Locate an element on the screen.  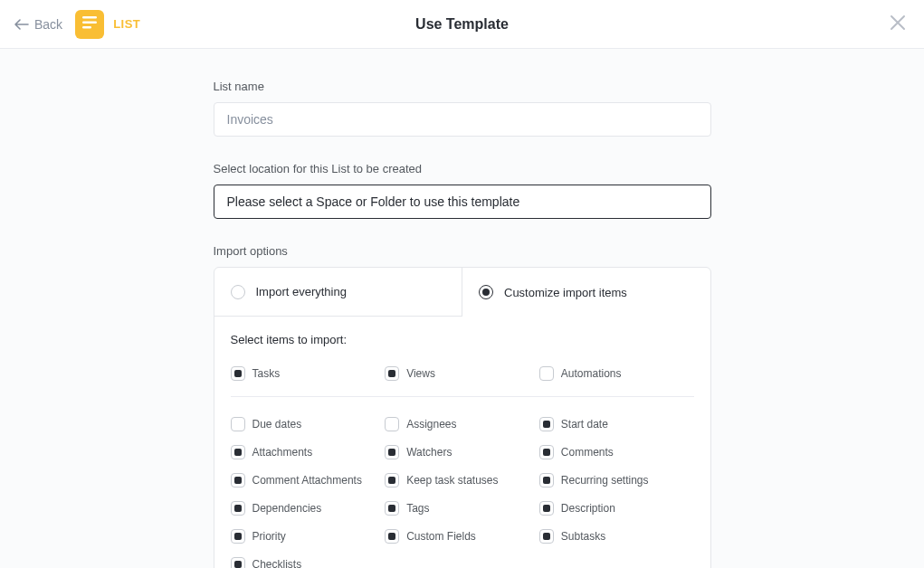
check-label: Comments is located at coordinates (587, 452).